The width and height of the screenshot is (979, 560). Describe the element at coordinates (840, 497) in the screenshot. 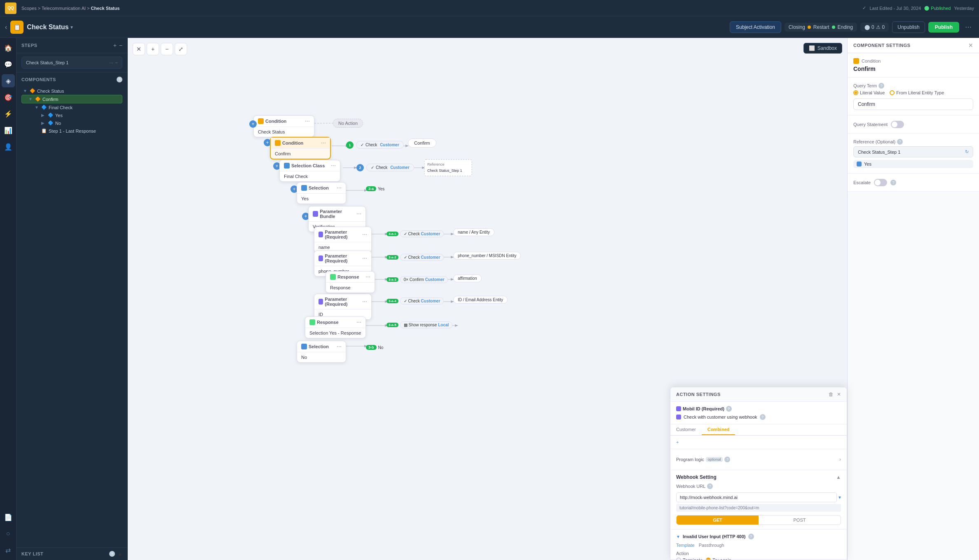

I see `url-dropdown: ▾` at that location.